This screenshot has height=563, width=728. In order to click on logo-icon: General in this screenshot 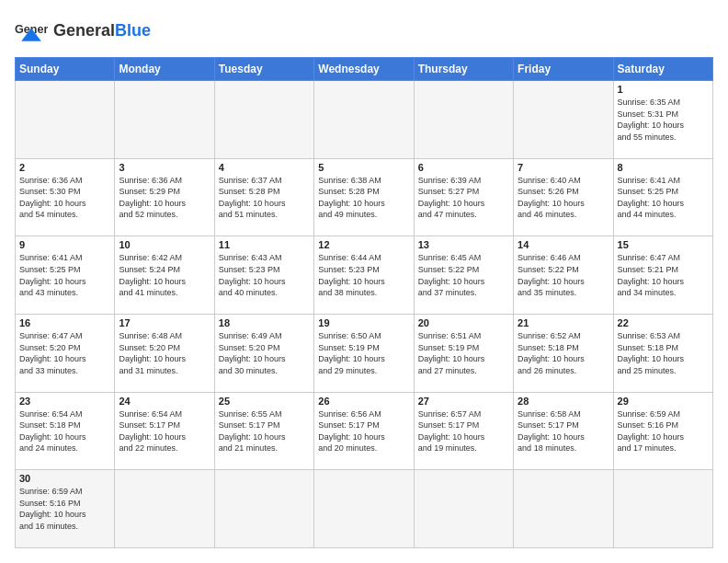, I will do `click(31, 31)`.